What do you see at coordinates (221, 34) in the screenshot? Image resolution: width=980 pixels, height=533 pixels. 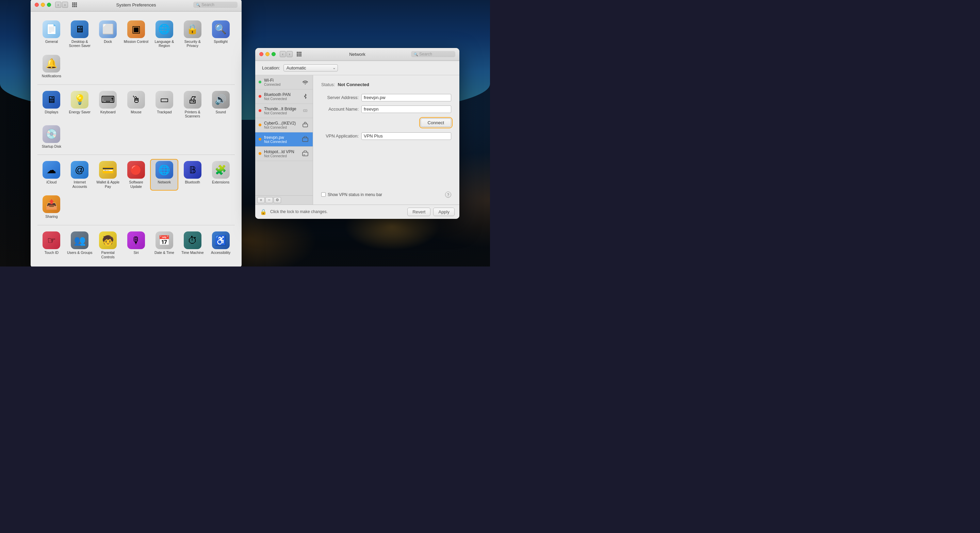 I see `pref-item-spotlight: 🔍Spotlight` at bounding box center [221, 34].